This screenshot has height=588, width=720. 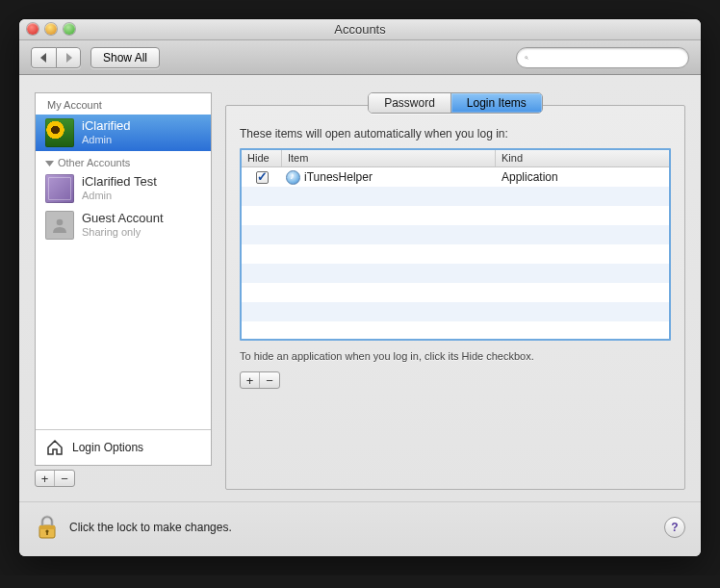 I want to click on itunes-icon, so click(x=293, y=177).